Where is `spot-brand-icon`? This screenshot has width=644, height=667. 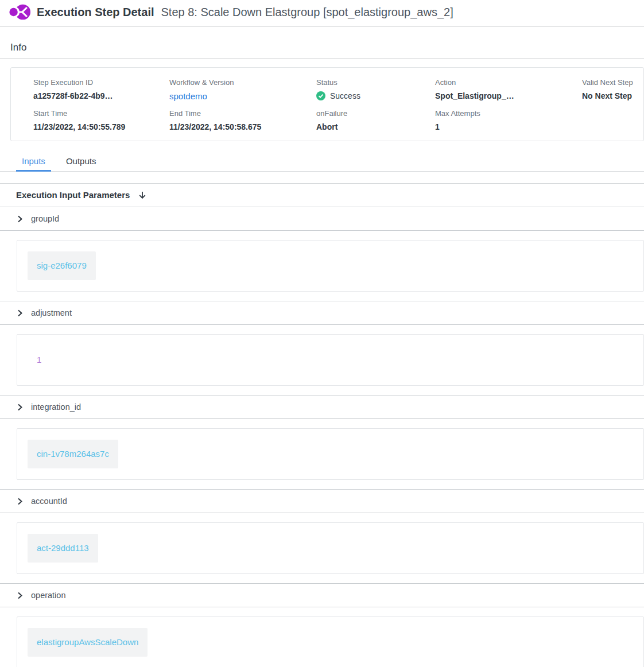 spot-brand-icon is located at coordinates (20, 12).